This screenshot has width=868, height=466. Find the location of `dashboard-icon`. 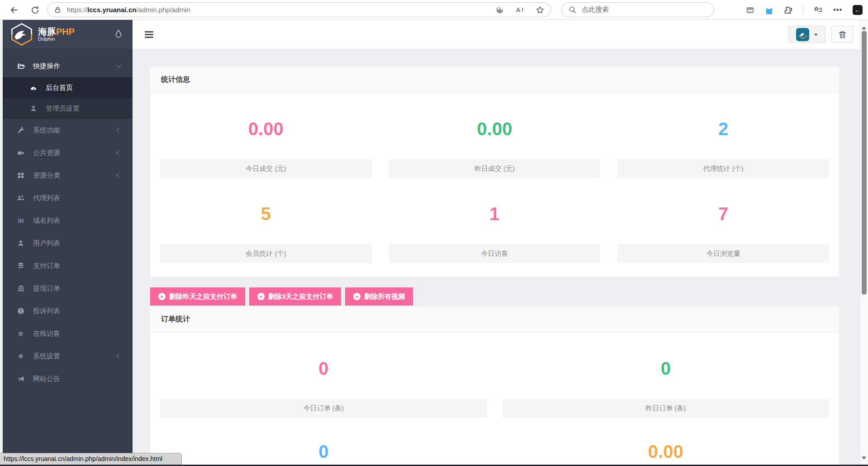

dashboard-icon is located at coordinates (33, 88).